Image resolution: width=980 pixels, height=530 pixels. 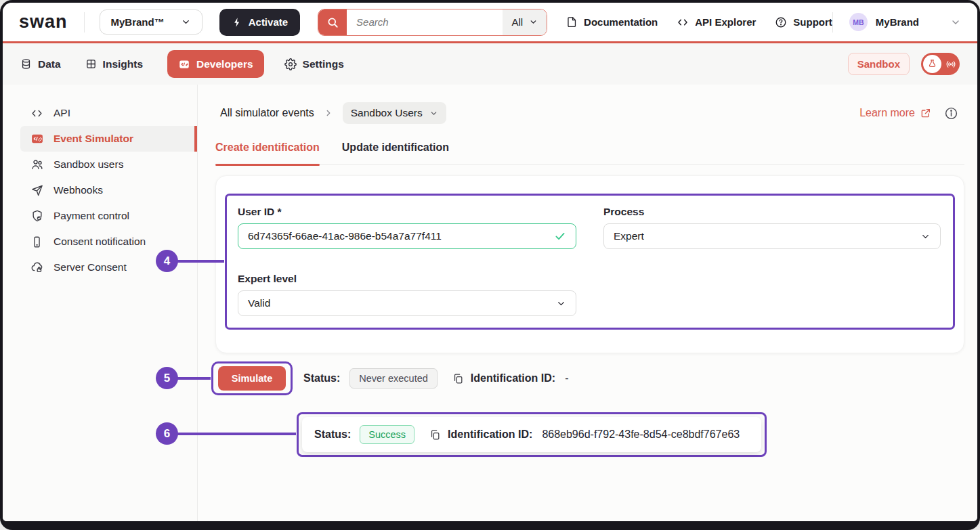 I want to click on dev-console-icon, so click(x=184, y=64).